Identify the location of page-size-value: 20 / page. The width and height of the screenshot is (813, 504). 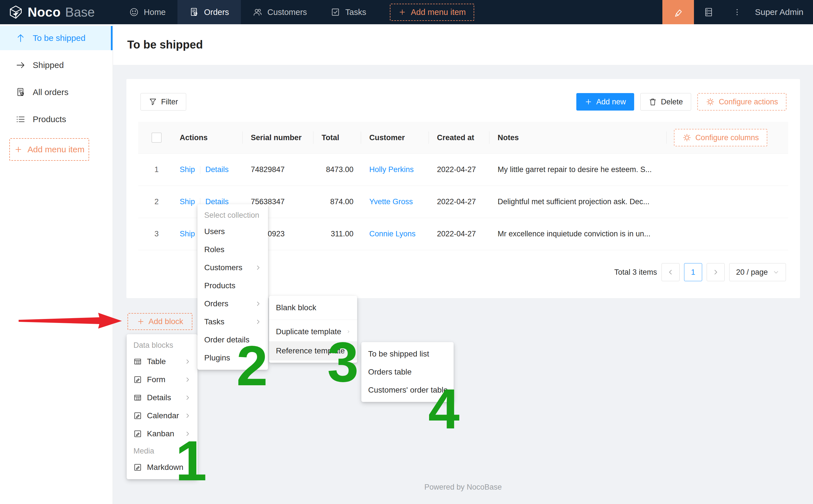
(752, 272).